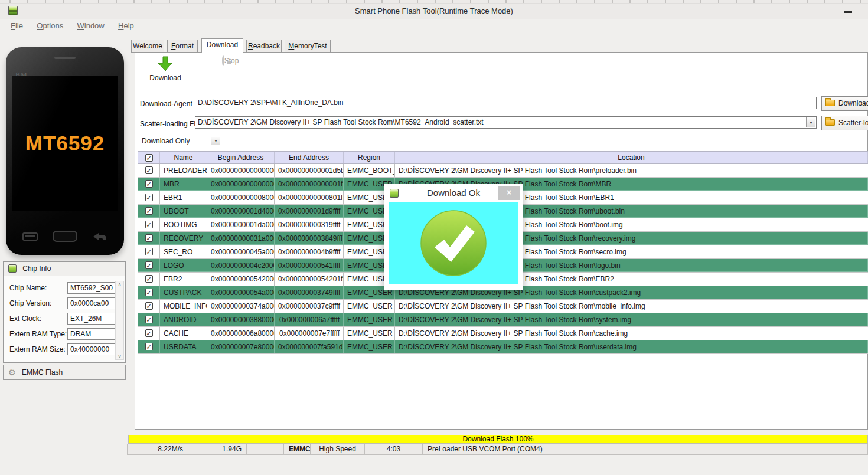 This screenshot has height=475, width=868. I want to click on phone-nav-keys, so click(65, 236).